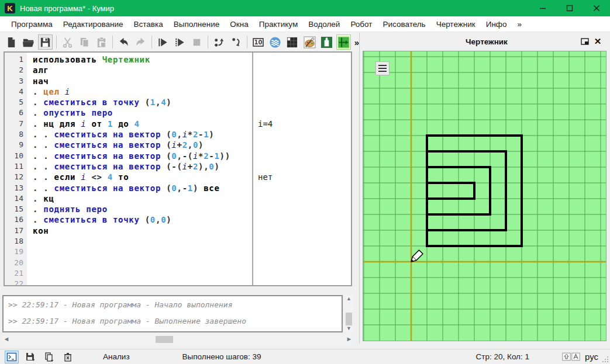  I want to click on code-line-2: алг, so click(143, 70).